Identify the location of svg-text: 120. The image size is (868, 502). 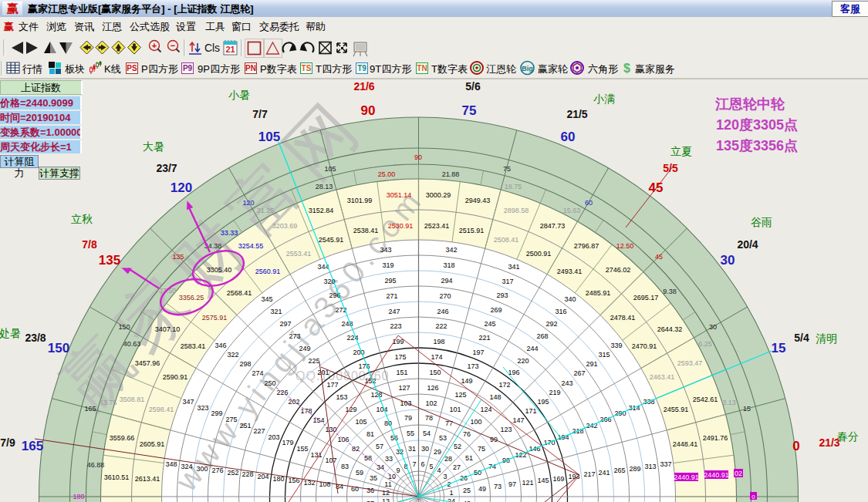
(181, 188).